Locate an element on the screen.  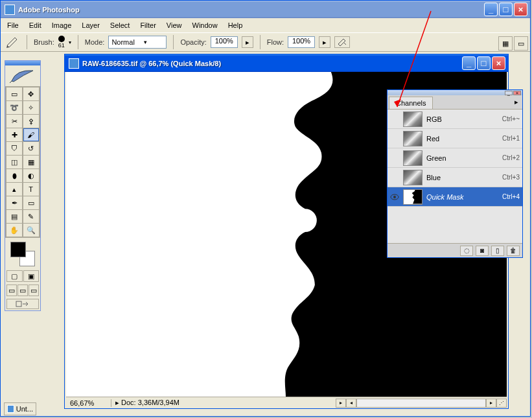
panel-minimize-button: _ is located at coordinates (509, 93).